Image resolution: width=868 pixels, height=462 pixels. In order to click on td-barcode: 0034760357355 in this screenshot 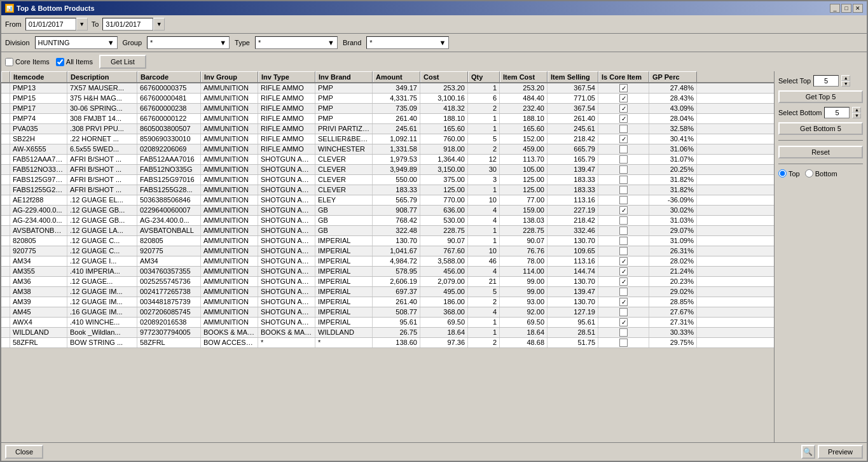, I will do `click(169, 271)`.